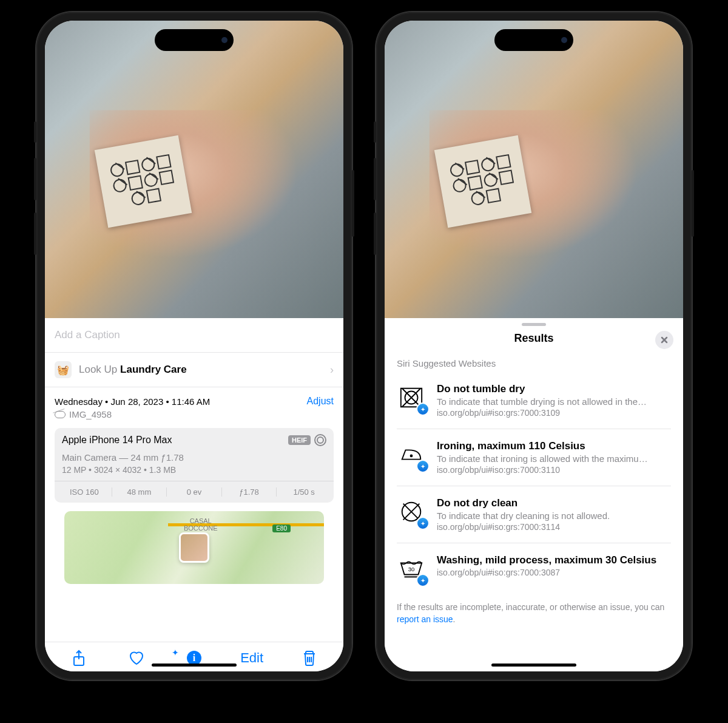 This screenshot has width=728, height=723. I want to click on exif-iso: ISO 160, so click(85, 492).